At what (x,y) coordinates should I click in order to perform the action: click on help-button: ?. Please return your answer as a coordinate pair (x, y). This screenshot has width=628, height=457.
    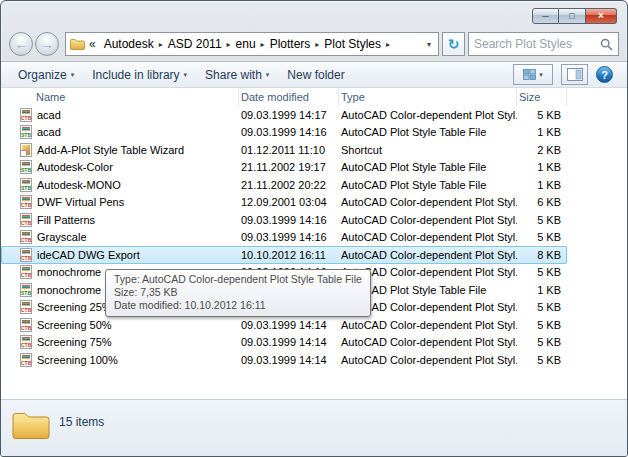
    Looking at the image, I should click on (604, 74).